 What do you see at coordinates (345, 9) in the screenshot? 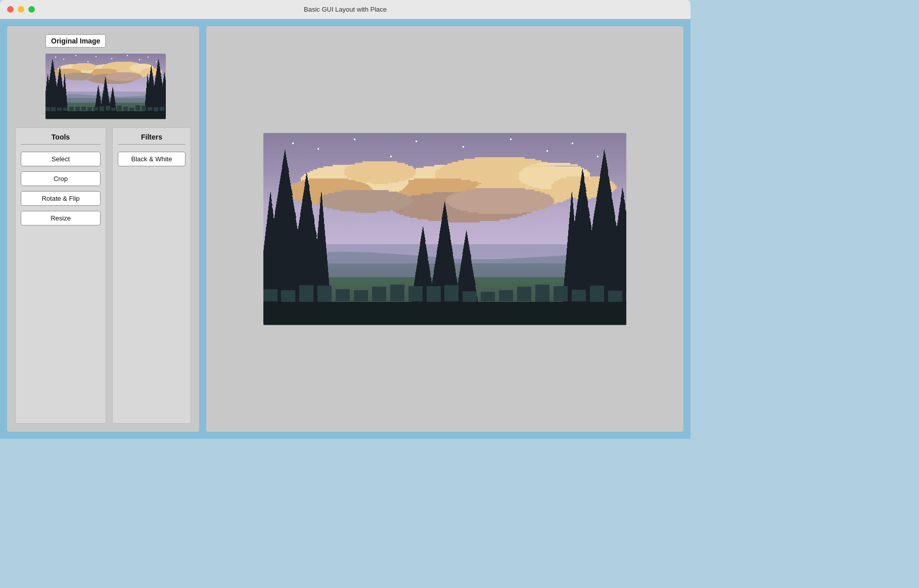
I see `window-title: Basic GUI Layout with Place` at bounding box center [345, 9].